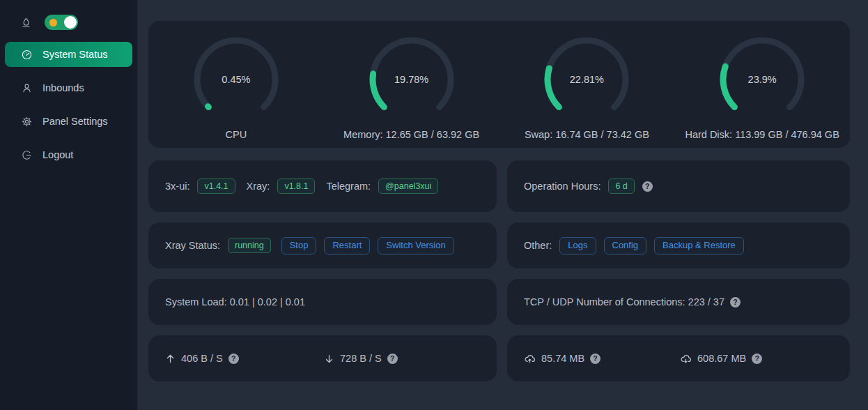 The width and height of the screenshot is (868, 410). What do you see at coordinates (68, 155) in the screenshot?
I see `sidebar-item-logout: Logout` at bounding box center [68, 155].